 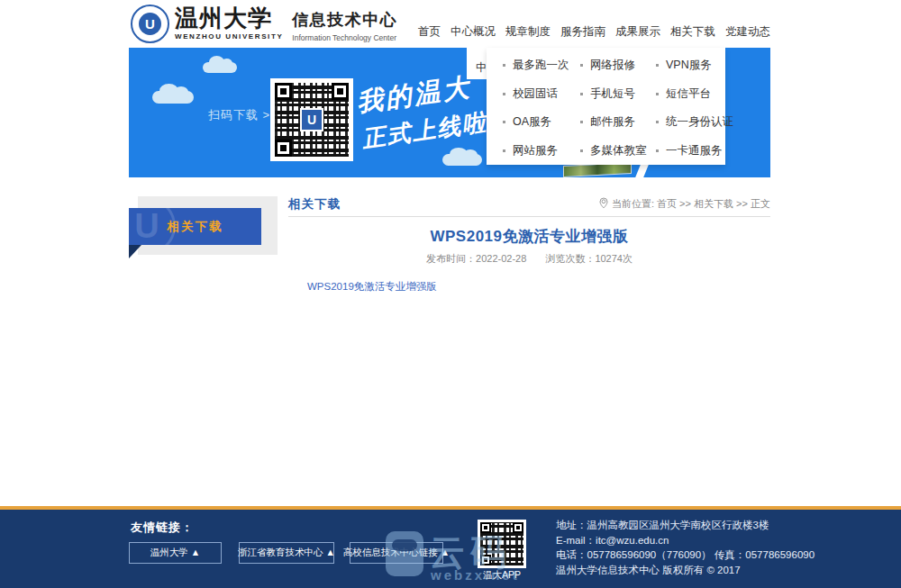 I want to click on dropdown-item-label: 统一身份认证, so click(x=699, y=122).